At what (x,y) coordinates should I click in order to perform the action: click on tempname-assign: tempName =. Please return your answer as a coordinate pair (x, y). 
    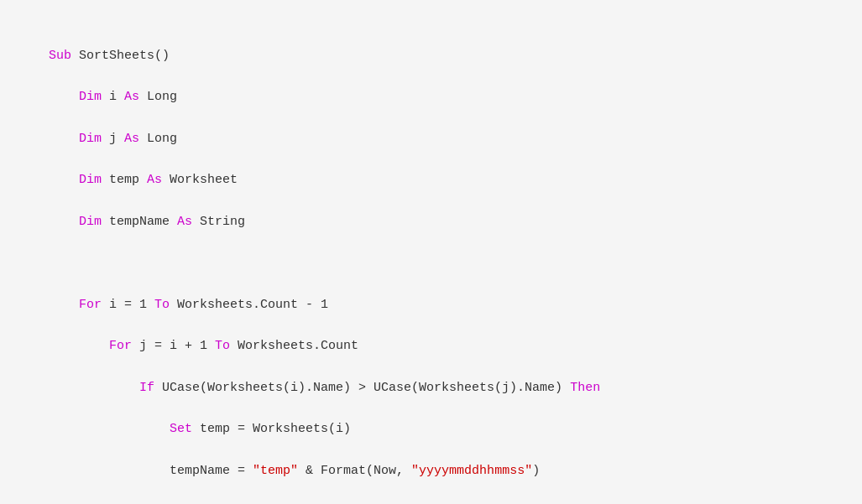
    Looking at the image, I should click on (212, 471).